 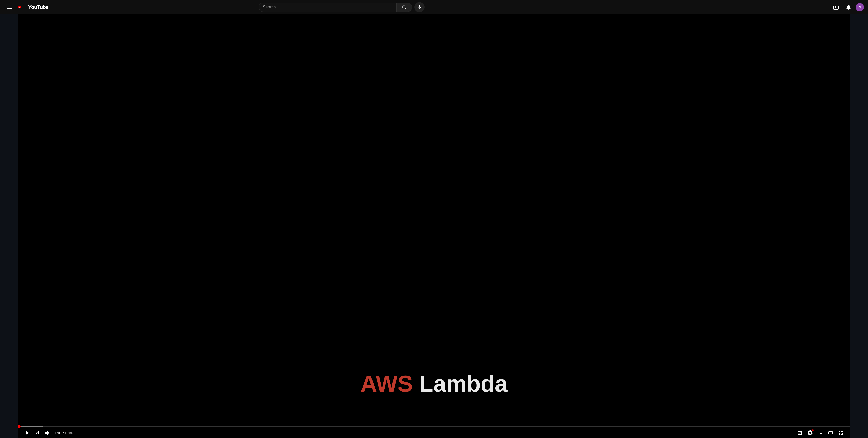 I want to click on header-center, so click(x=342, y=7).